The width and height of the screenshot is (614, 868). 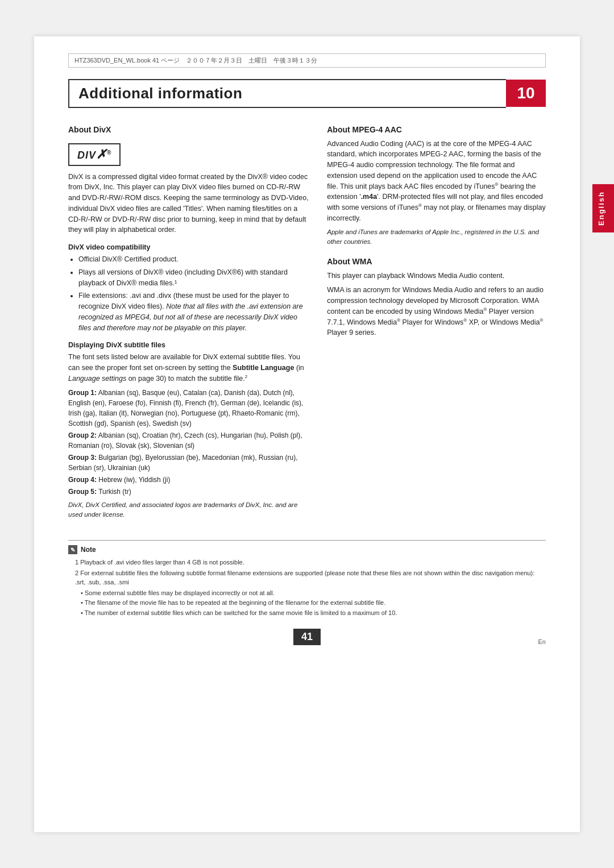 What do you see at coordinates (189, 510) in the screenshot?
I see `divx-trademark-note: DivX, DivX Certified, and associated log…` at bounding box center [189, 510].